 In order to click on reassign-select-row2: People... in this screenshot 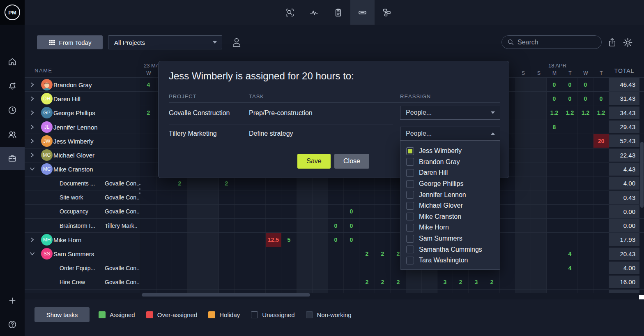, I will do `click(450, 134)`.